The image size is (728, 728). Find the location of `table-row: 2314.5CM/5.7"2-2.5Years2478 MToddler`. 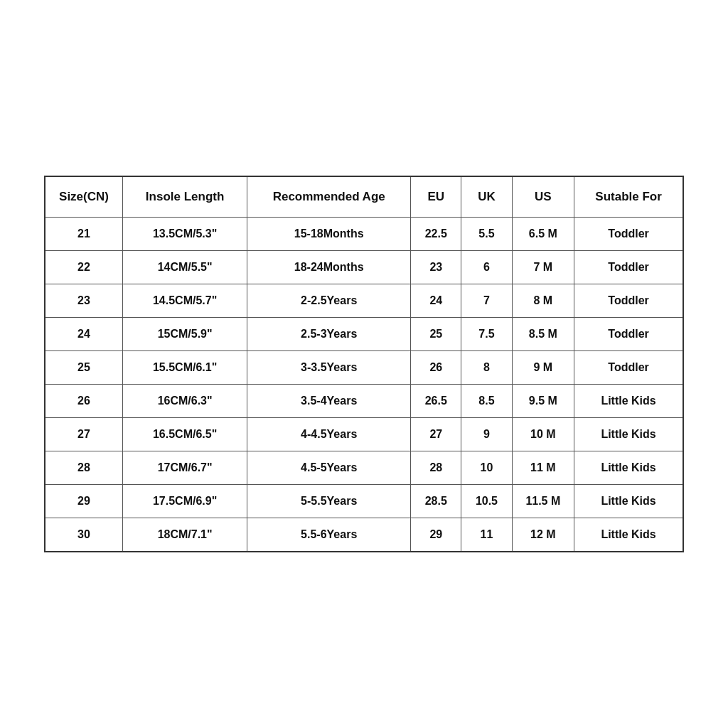

table-row: 2314.5CM/5.7"2-2.5Years2478 MToddler is located at coordinates (364, 301).